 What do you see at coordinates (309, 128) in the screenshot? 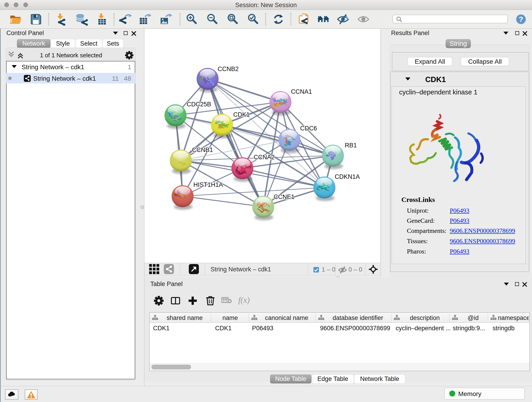
I see `svg-text: CDC6` at bounding box center [309, 128].